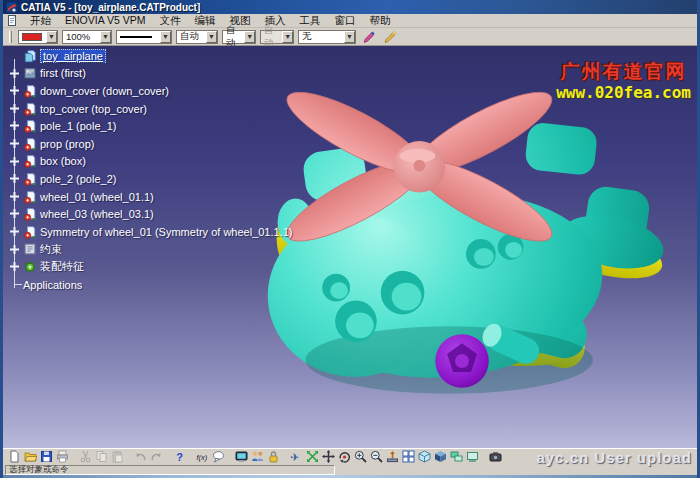 This screenshot has width=700, height=478. I want to click on tree-item-first: first (first), so click(147, 74).